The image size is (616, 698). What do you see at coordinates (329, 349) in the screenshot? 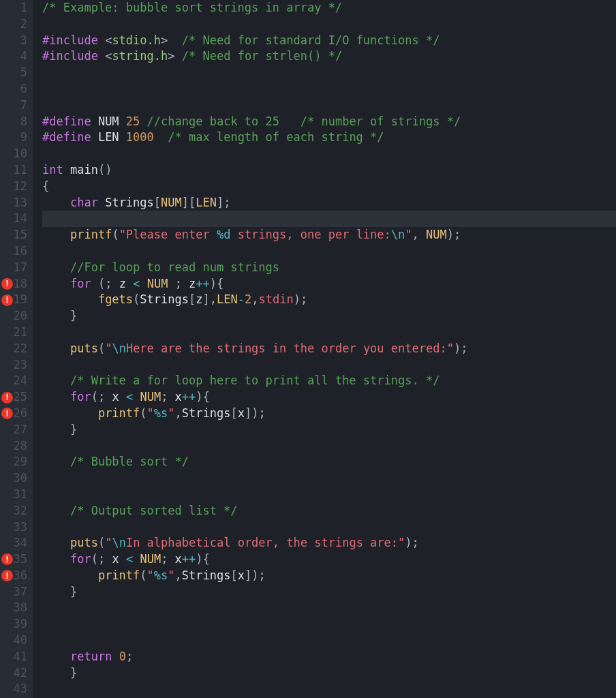
I see `code-line: puts("\nHere are the strings in the orde…` at bounding box center [329, 349].